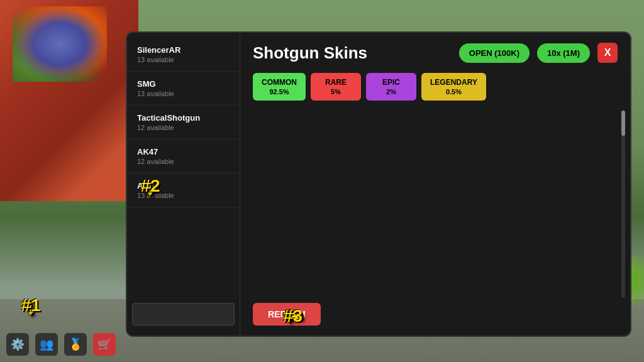 This screenshot has height=362, width=644. What do you see at coordinates (184, 89) in the screenshot?
I see `sidebar-item-smg: SMG 13 available` at bounding box center [184, 89].